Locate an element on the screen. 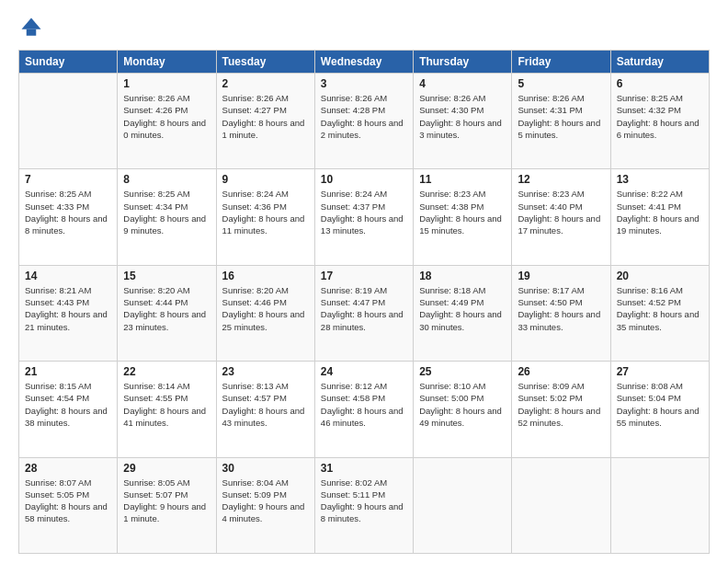 This screenshot has height=563, width=728. day-number: 12 is located at coordinates (561, 179).